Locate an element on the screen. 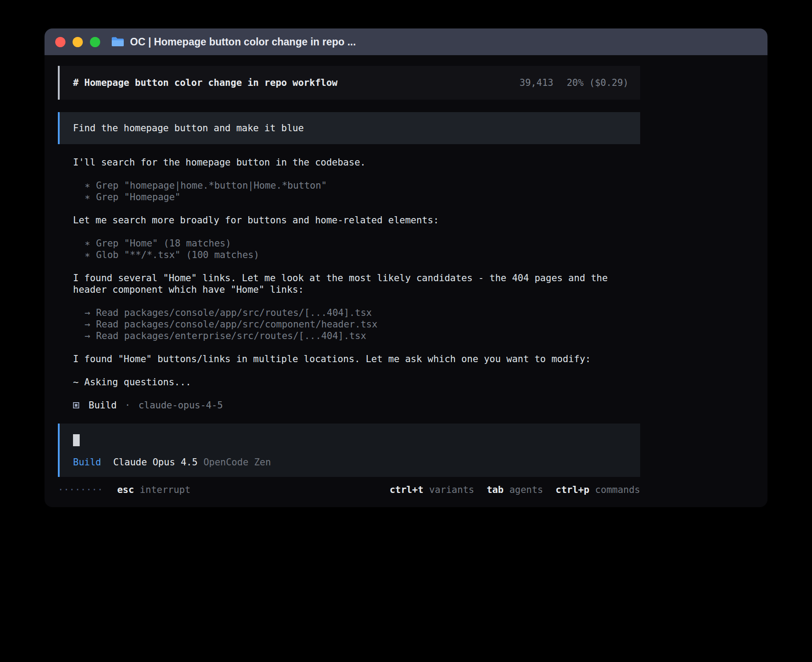 The image size is (812, 662). shortcut-key: ctrl+t is located at coordinates (406, 490).